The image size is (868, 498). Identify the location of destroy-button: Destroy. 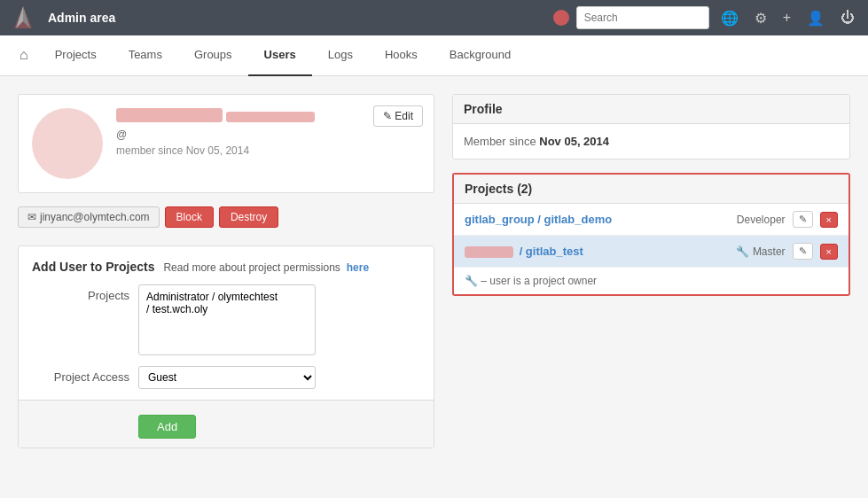
(248, 217).